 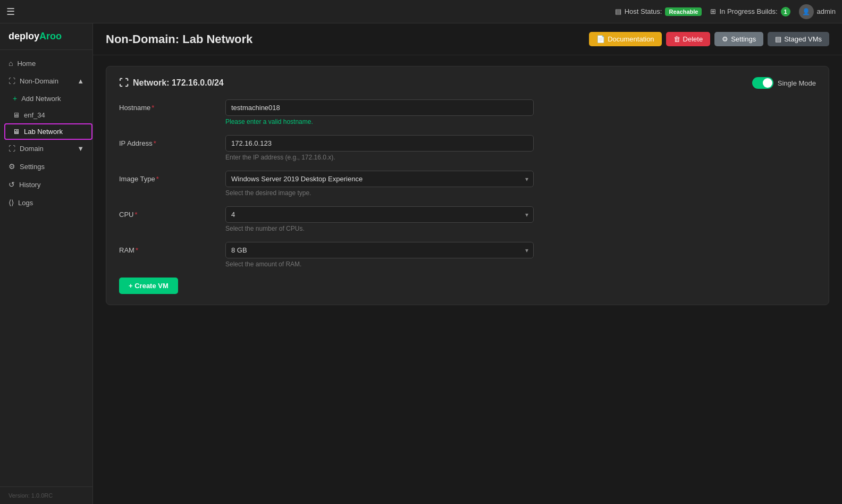 I want to click on enf34-icon: 🖥, so click(x=16, y=115).